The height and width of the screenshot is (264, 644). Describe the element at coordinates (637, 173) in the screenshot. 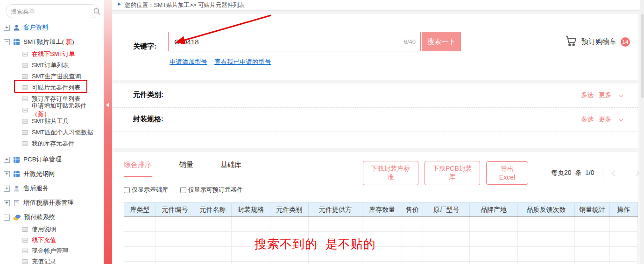

I see `next-page-icon` at that location.